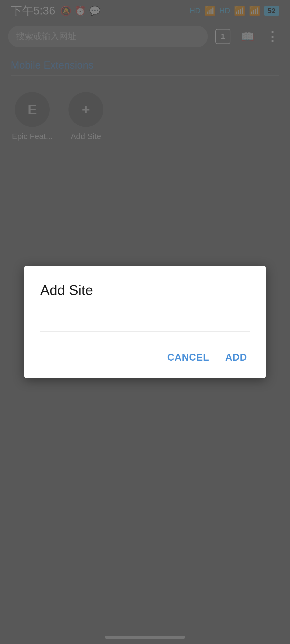  I want to click on dialog-buttons: CANCEL ADD, so click(145, 357).